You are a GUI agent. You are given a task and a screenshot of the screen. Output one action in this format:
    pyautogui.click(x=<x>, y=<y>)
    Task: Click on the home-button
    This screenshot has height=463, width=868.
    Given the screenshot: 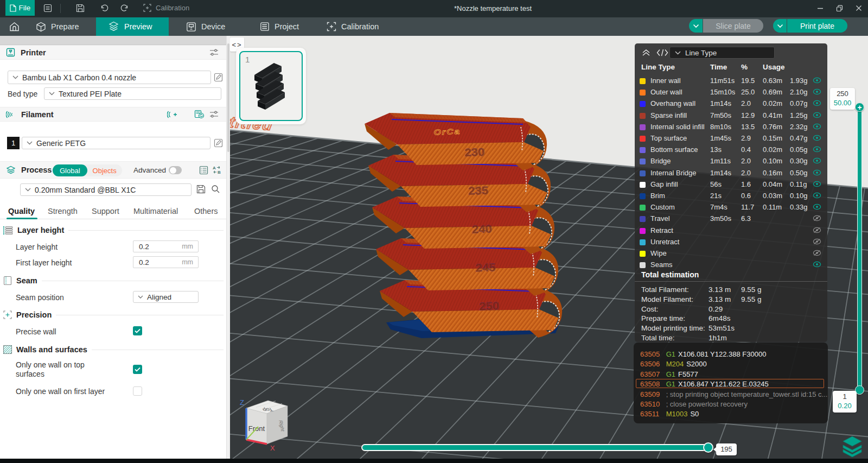 What is the action you would take?
    pyautogui.click(x=14, y=27)
    